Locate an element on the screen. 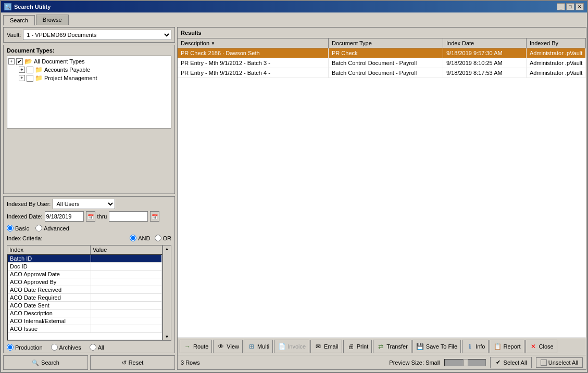  col-header-indexed-by: Indexed By is located at coordinates (556, 43).